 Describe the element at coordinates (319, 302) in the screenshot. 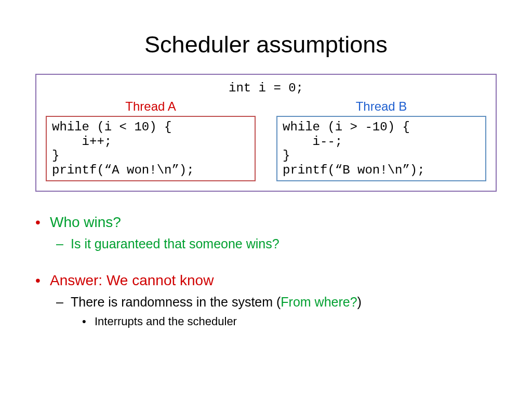

I see `bullet-text-green: From where?` at that location.